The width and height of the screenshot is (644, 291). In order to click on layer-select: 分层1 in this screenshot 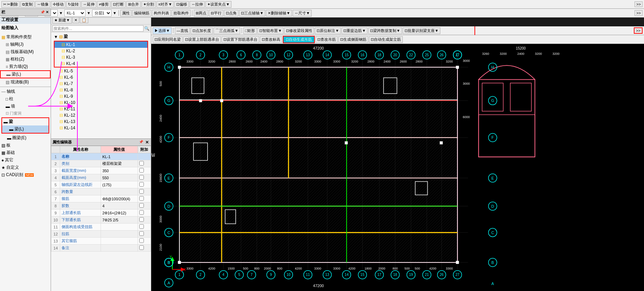, I will do `click(102, 13)`.